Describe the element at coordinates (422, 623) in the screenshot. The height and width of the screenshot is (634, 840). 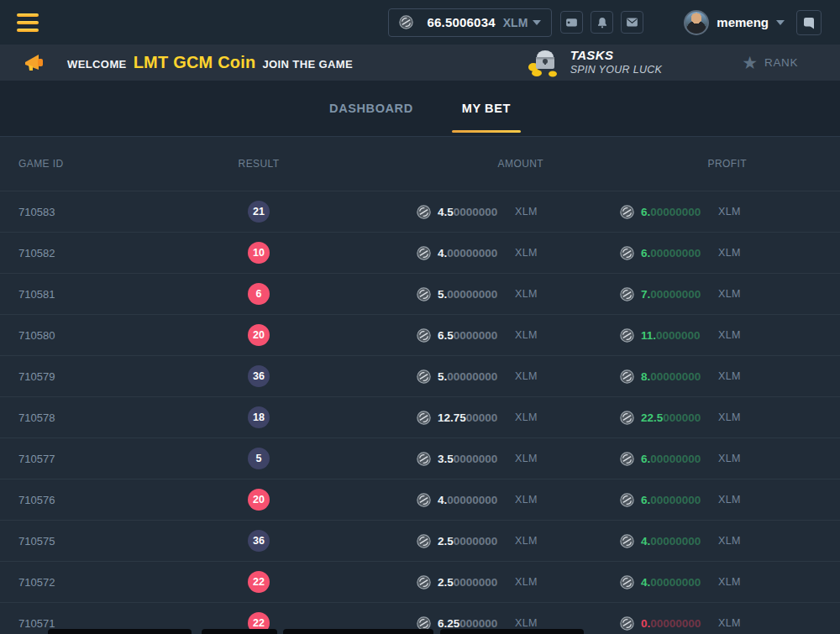
I see `amount-cell: 6.25000000 XLM` at that location.